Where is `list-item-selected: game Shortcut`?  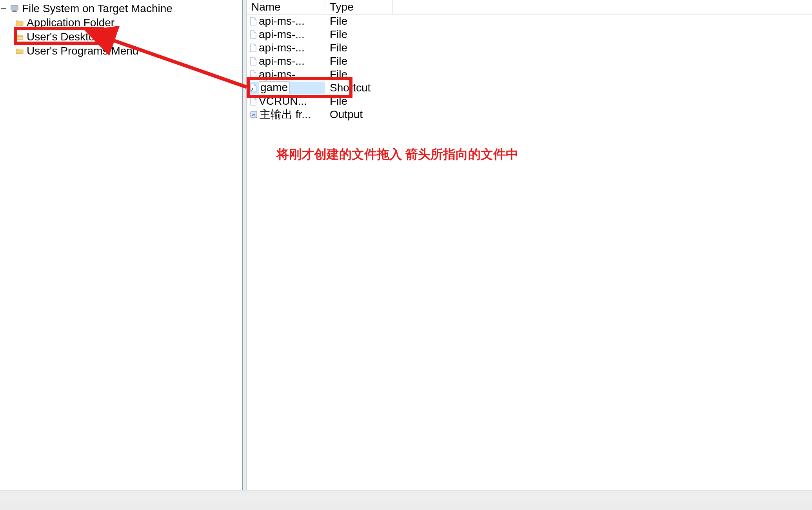
list-item-selected: game Shortcut is located at coordinates (529, 88).